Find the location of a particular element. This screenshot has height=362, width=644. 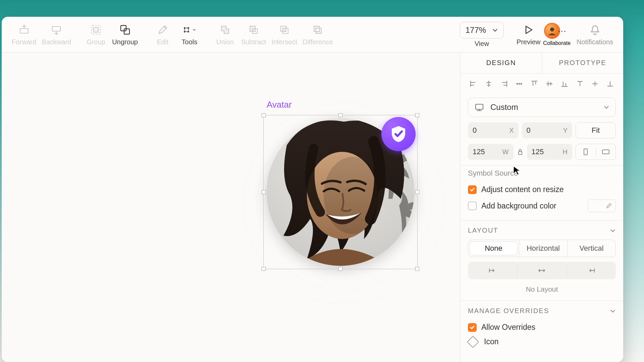

symbol-diamond-icon is located at coordinates (473, 342).